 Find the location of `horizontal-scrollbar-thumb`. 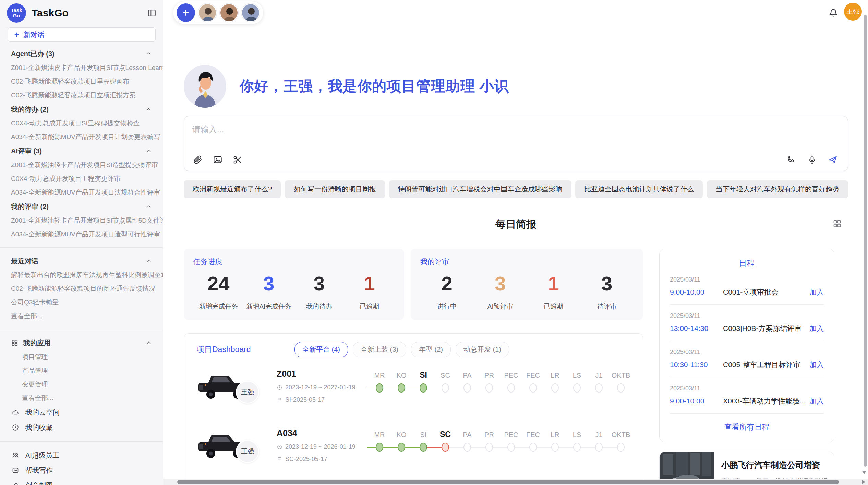

horizontal-scrollbar-thumb is located at coordinates (508, 482).